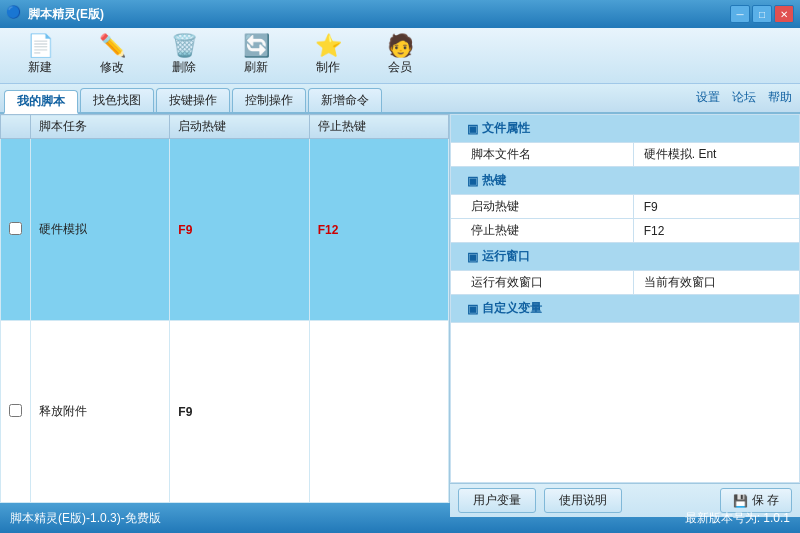  Describe the element at coordinates (716, 207) in the screenshot. I see `start-key-value: F9` at that location.